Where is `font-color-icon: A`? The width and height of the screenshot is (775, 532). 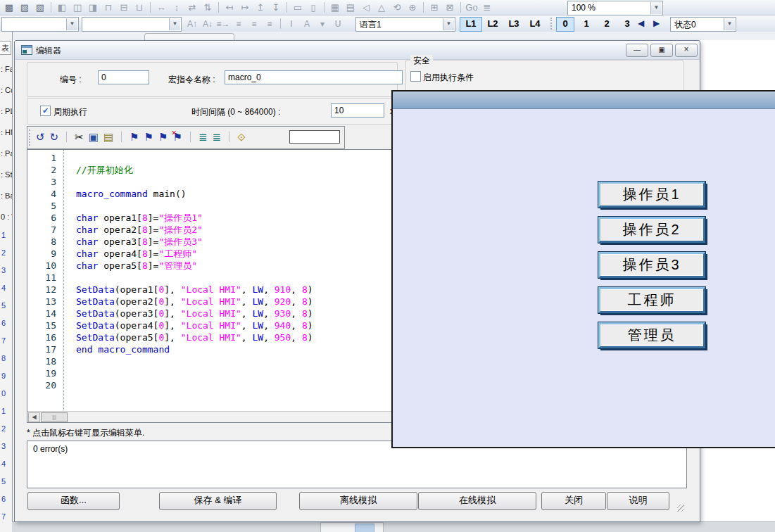 font-color-icon: A is located at coordinates (307, 24).